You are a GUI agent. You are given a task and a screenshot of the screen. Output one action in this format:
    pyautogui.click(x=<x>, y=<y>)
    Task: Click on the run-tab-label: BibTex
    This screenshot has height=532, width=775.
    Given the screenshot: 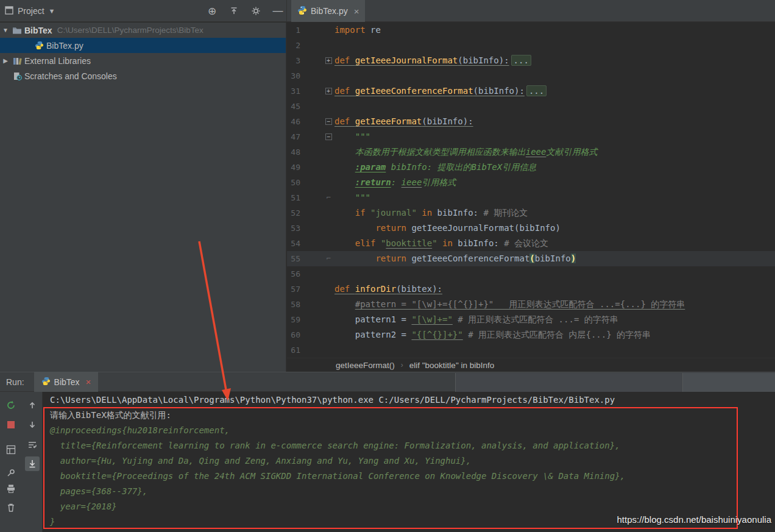 What is the action you would take?
    pyautogui.click(x=67, y=382)
    